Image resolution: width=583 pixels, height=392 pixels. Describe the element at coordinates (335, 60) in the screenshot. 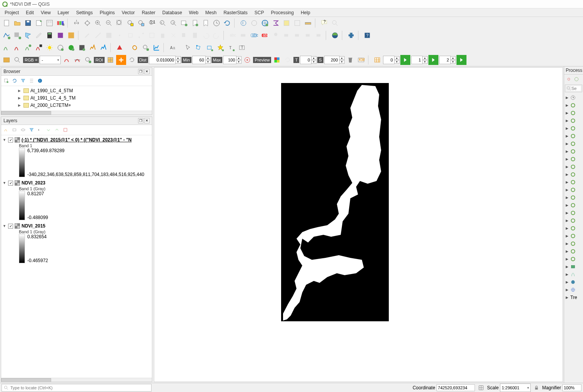

I see `s-input: ▴▾` at that location.